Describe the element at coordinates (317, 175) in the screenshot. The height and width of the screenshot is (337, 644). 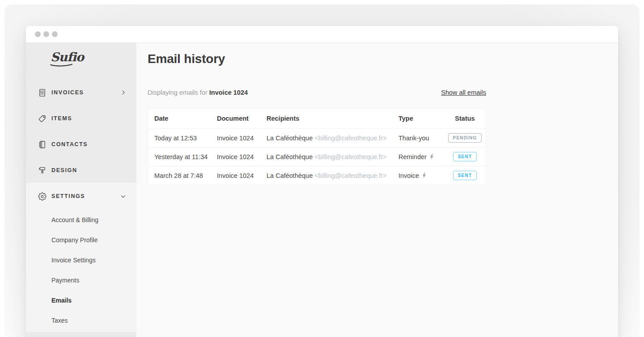
I see `table-row: March 28 at 7:48 Invoice 1024 La Caféoth…` at that location.